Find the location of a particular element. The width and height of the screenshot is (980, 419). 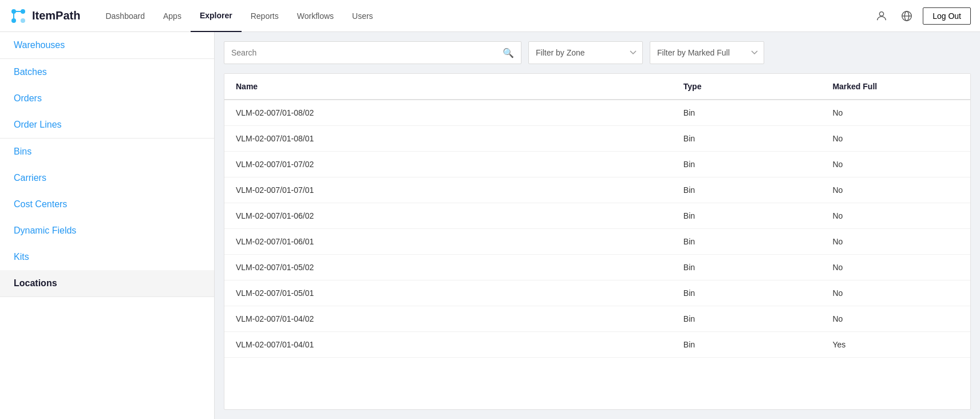

nav-workflows: Workflows is located at coordinates (315, 16).